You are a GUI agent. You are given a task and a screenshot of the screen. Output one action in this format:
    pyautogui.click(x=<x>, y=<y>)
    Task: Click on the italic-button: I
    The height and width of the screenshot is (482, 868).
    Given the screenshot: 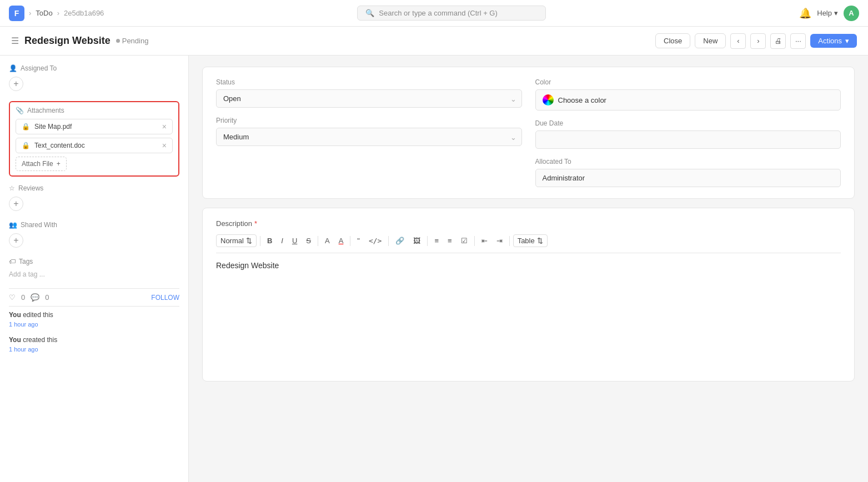 What is the action you would take?
    pyautogui.click(x=282, y=241)
    